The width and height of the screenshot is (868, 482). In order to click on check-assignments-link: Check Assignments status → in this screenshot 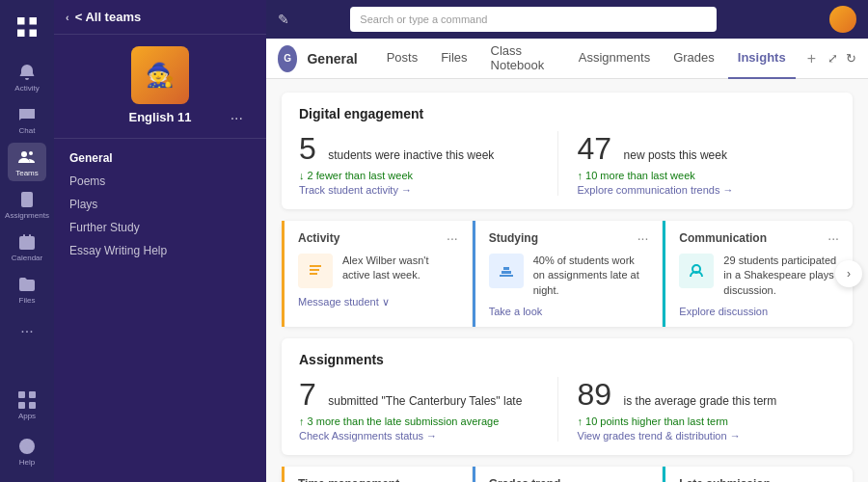, I will do `click(419, 436)`.